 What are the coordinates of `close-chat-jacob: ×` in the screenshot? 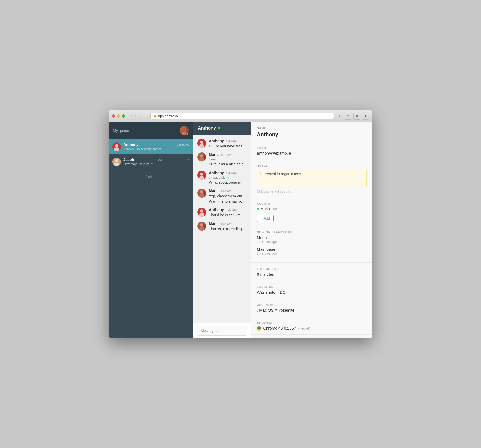 It's located at (188, 160).